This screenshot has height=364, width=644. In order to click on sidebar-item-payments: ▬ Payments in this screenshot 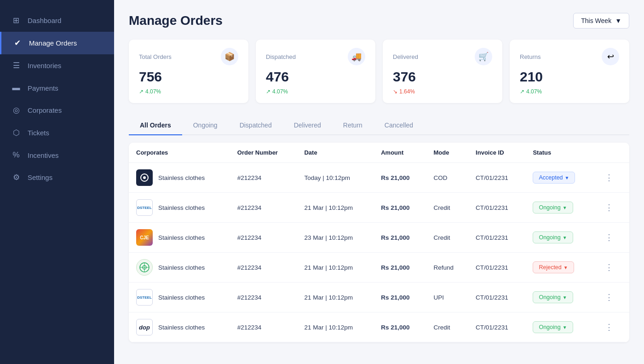, I will do `click(57, 88)`.